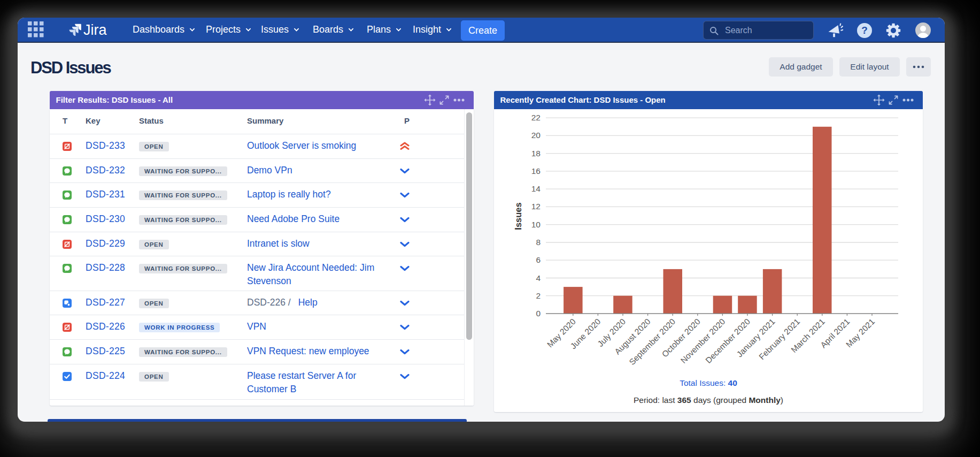 The width and height of the screenshot is (980, 457). I want to click on svg-text: 22, so click(536, 118).